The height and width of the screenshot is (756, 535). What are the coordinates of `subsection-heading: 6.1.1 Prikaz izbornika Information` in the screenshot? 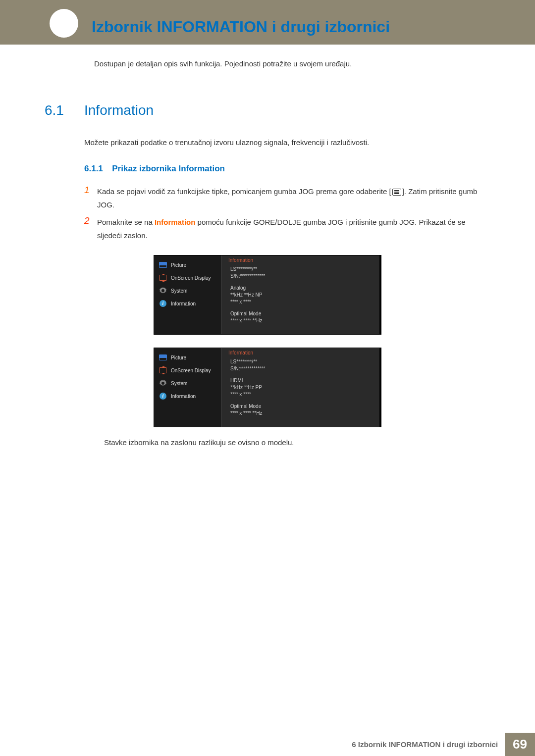 It's located at (287, 169).